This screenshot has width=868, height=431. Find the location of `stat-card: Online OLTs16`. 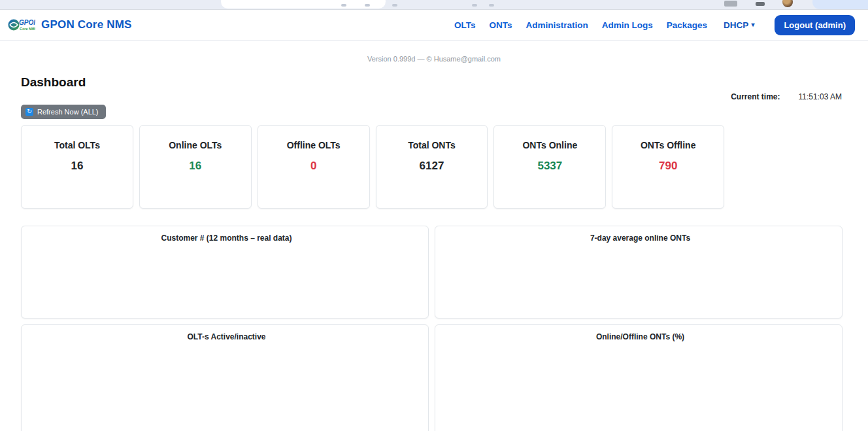

stat-card: Online OLTs16 is located at coordinates (195, 167).